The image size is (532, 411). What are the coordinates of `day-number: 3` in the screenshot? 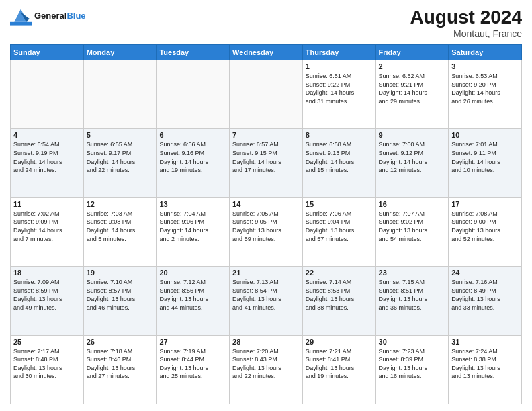 It's located at (485, 66).